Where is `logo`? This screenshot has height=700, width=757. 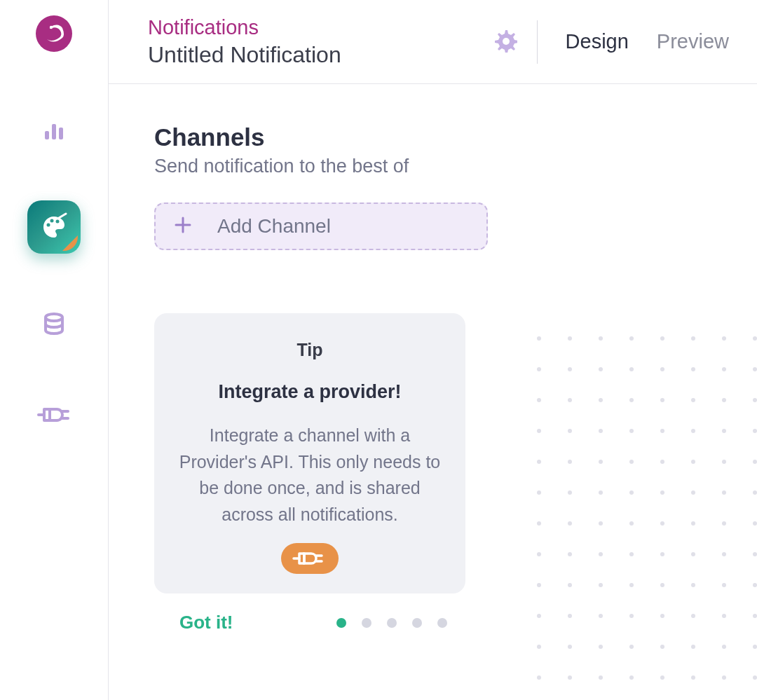 logo is located at coordinates (54, 34).